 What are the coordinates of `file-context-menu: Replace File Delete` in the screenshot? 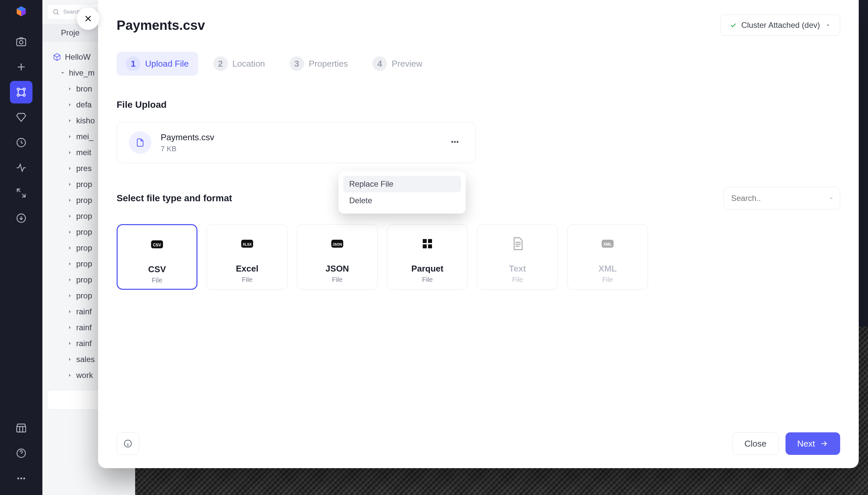 It's located at (402, 192).